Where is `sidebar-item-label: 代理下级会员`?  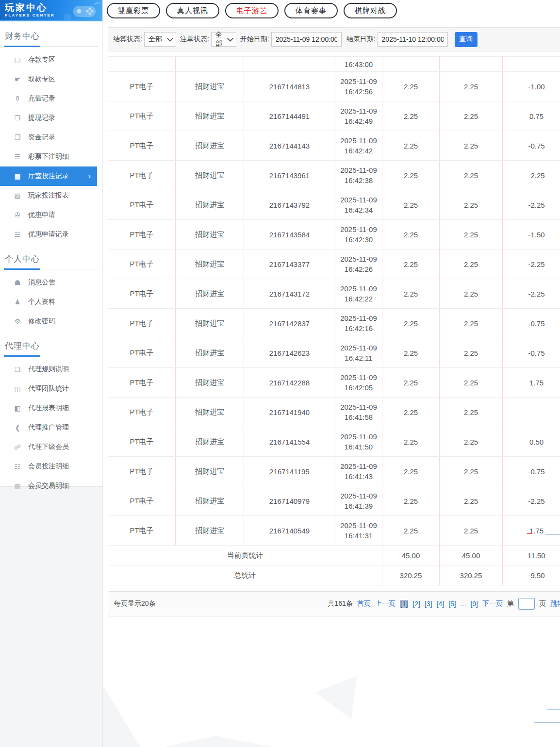 sidebar-item-label: 代理下级会员 is located at coordinates (49, 447).